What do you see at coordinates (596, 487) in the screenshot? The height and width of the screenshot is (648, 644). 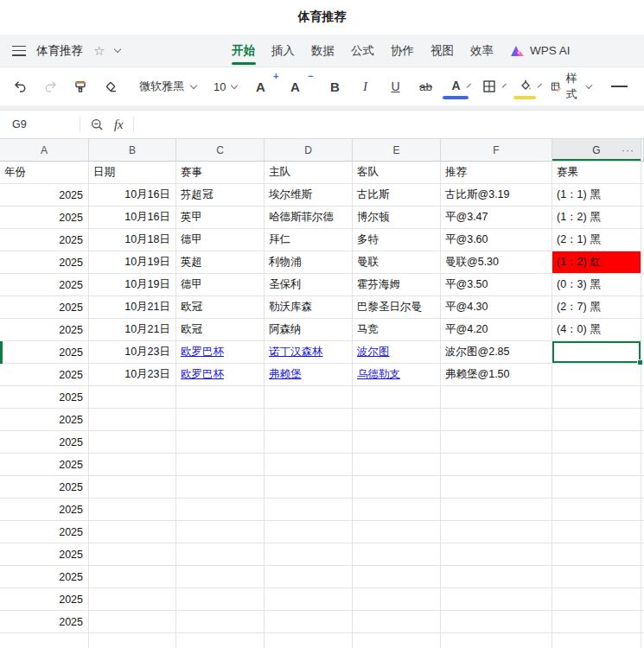 I see `cell-G15` at bounding box center [596, 487].